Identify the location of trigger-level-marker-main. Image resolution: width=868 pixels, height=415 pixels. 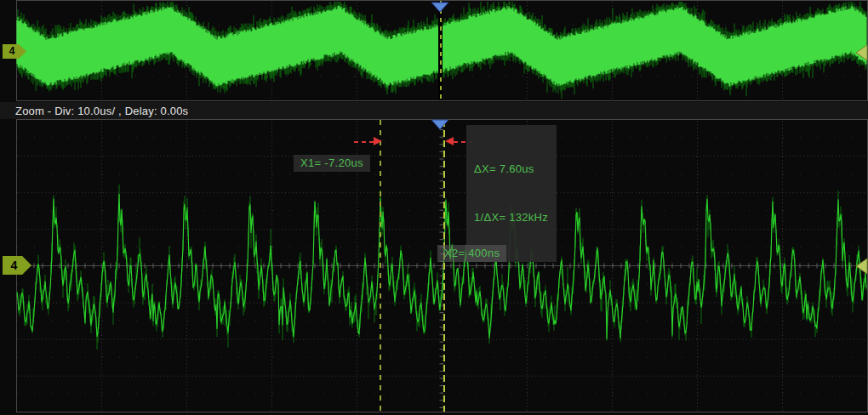
(861, 53).